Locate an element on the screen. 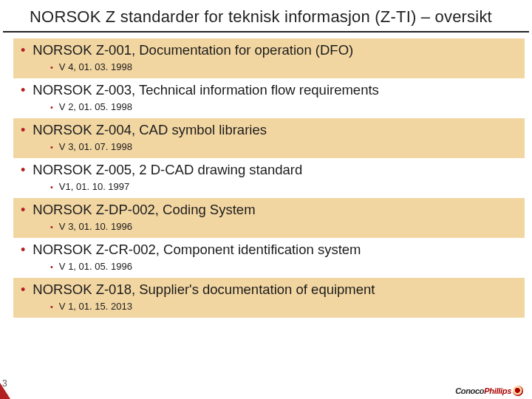 Image resolution: width=532 pixels, height=399 pixels. list-subitem-row: •V 3, 01. 10. 1996 is located at coordinates (269, 227).